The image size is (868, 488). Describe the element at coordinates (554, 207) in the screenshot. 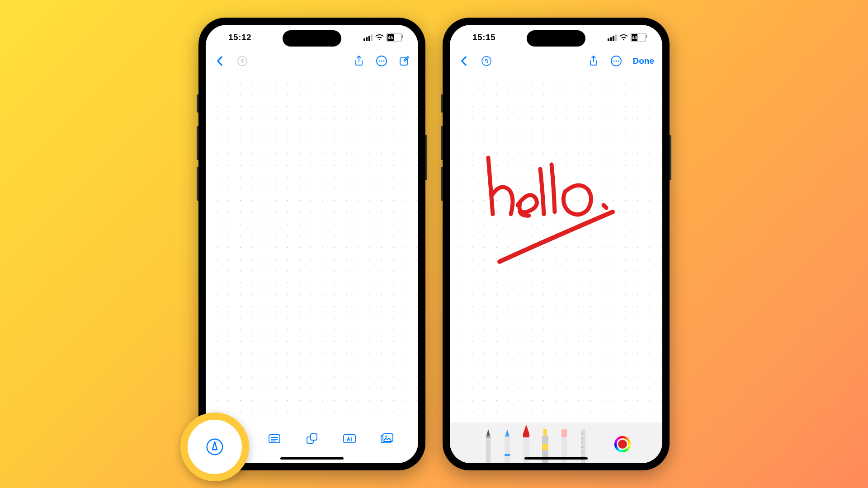

I see `handwritten-hello` at that location.